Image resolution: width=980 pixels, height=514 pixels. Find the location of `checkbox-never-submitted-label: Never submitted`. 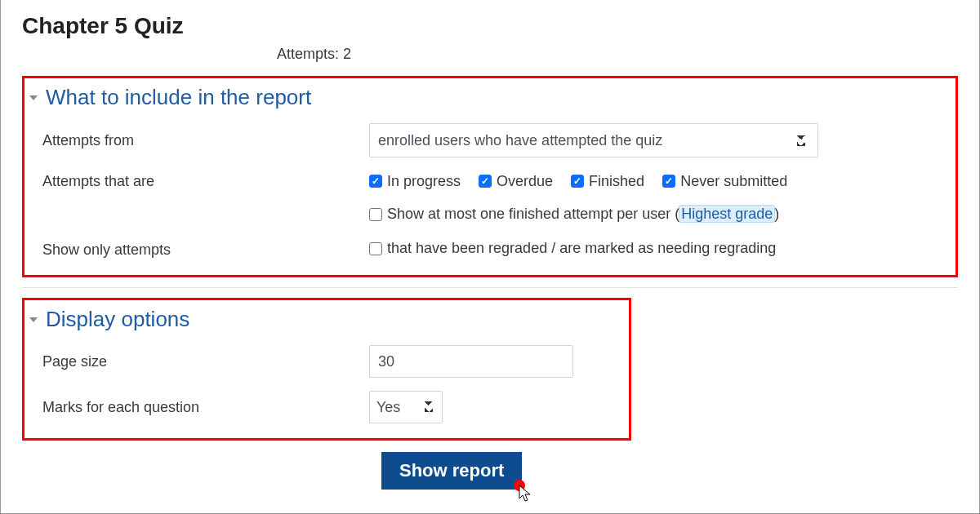

checkbox-never-submitted-label: Never submitted is located at coordinates (733, 181).